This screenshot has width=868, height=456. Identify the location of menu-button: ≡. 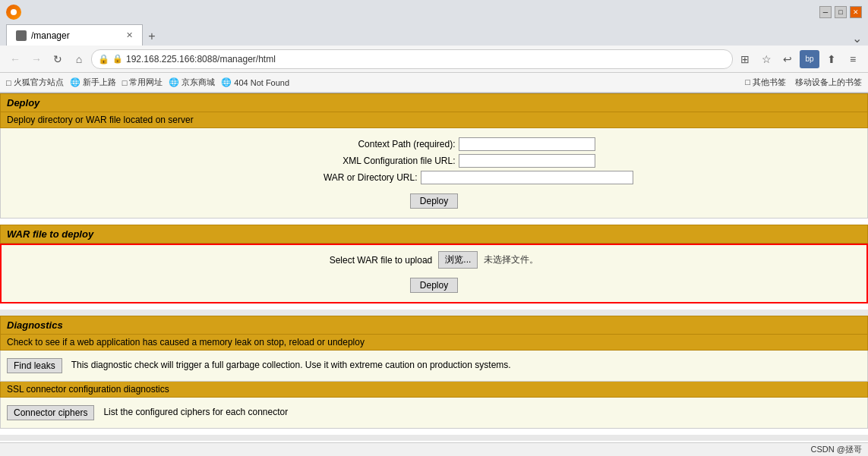
(853, 59).